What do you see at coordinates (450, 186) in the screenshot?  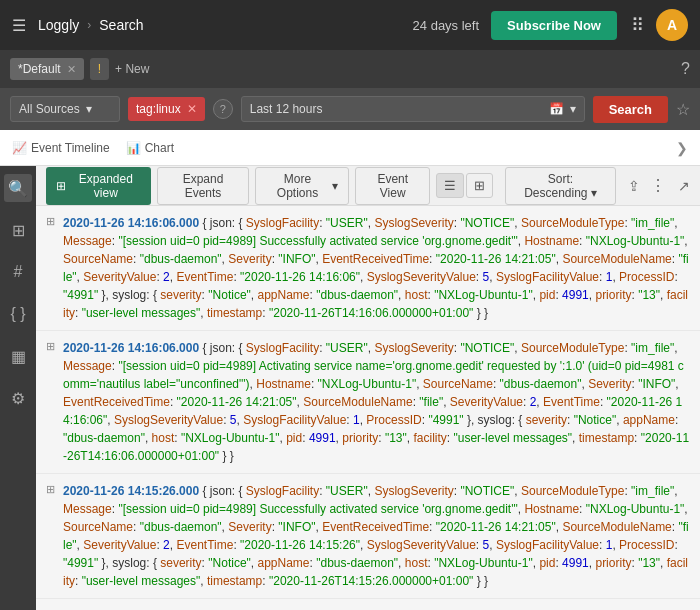 I see `list-view-button: ☰` at bounding box center [450, 186].